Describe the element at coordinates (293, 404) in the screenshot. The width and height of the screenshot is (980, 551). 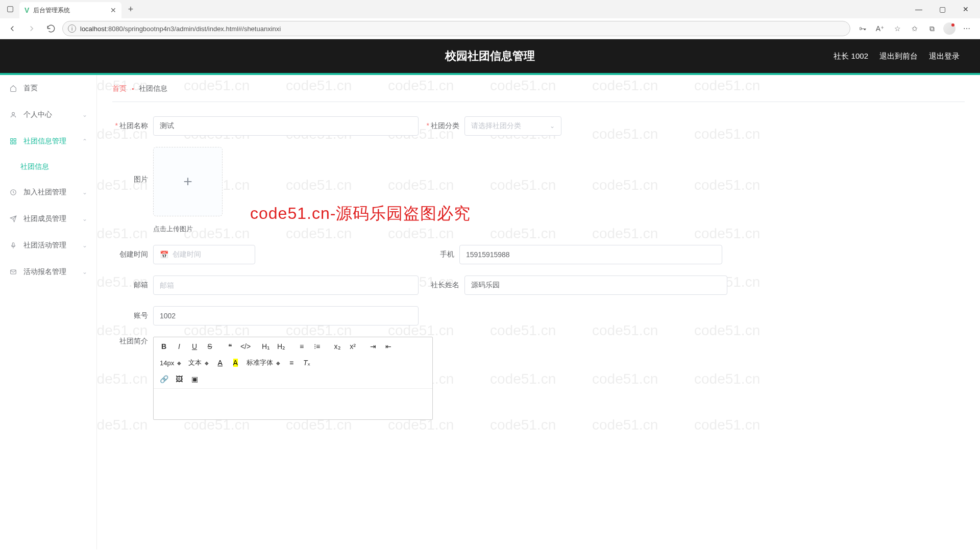
I see `editor-body` at that location.